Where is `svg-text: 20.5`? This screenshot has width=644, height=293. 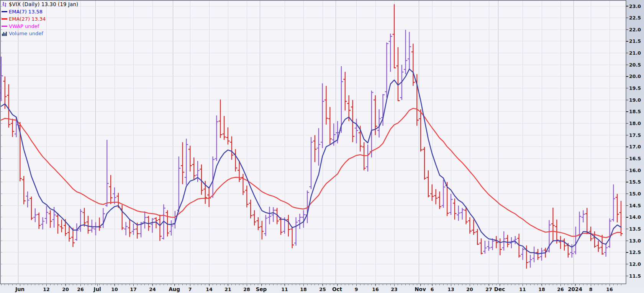
svg-text: 20.5 is located at coordinates (635, 65).